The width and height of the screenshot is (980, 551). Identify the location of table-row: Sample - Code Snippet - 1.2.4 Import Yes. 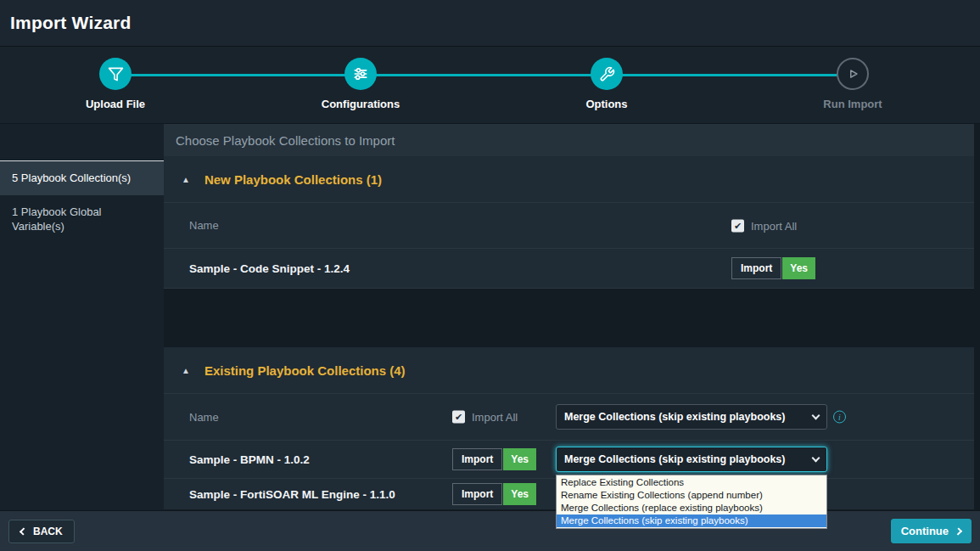
(568, 268).